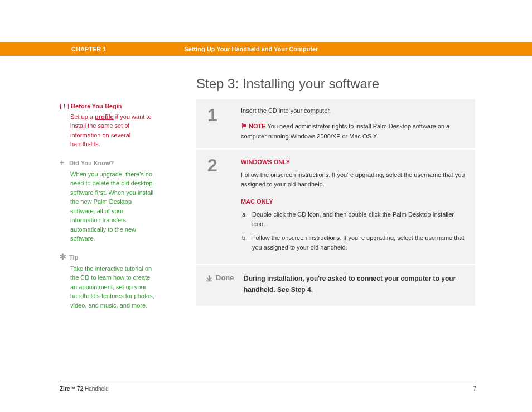  I want to click on footer-divider, so click(268, 381).